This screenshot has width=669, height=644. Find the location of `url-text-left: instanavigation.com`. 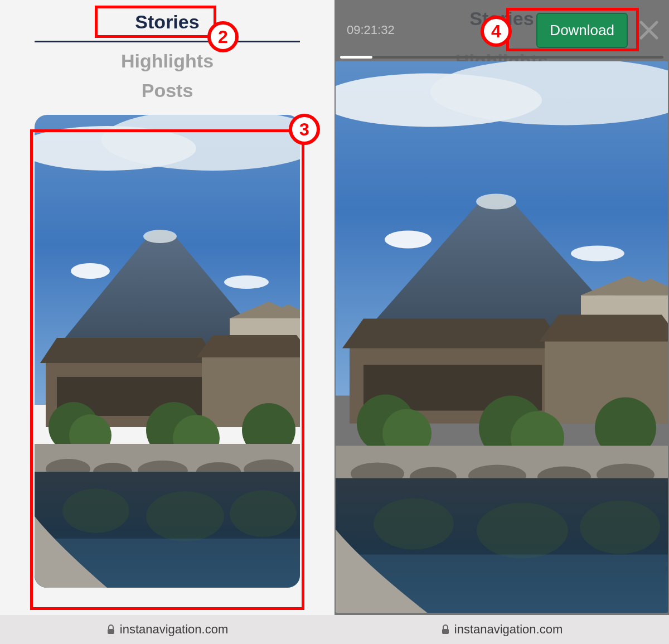

url-text-left: instanavigation.com is located at coordinates (174, 630).